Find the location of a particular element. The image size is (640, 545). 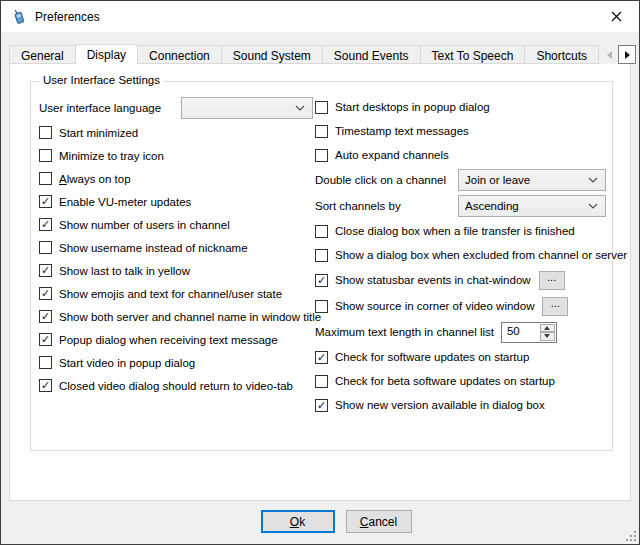

max-text-length-row: Maximum text length in channel list 50 is located at coordinates (460, 332).